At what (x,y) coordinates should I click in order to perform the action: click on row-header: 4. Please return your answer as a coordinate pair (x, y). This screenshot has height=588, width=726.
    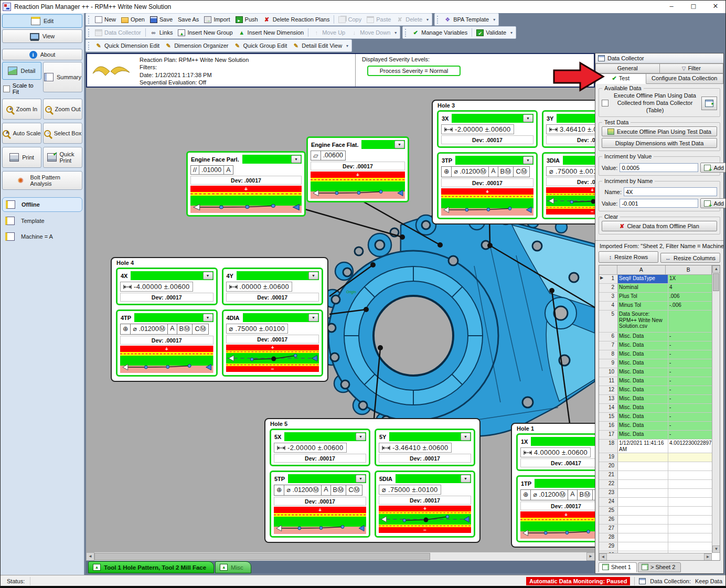
    Looking at the image, I should click on (608, 306).